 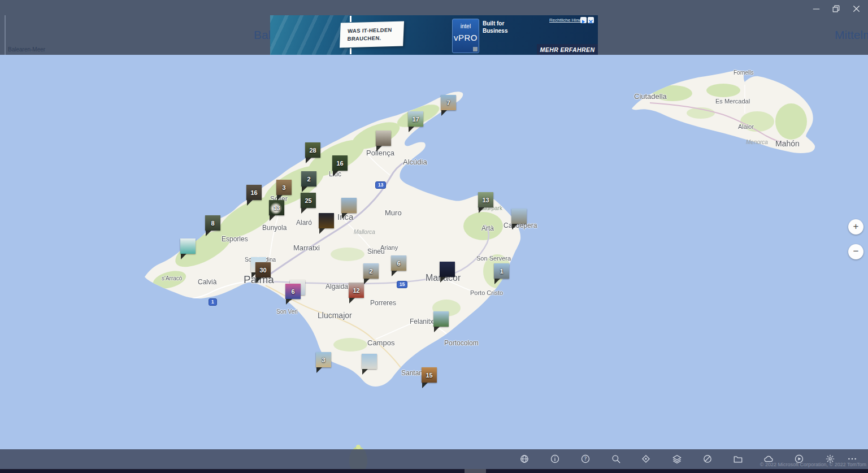 I want to click on info-icon, so click(x=555, y=459).